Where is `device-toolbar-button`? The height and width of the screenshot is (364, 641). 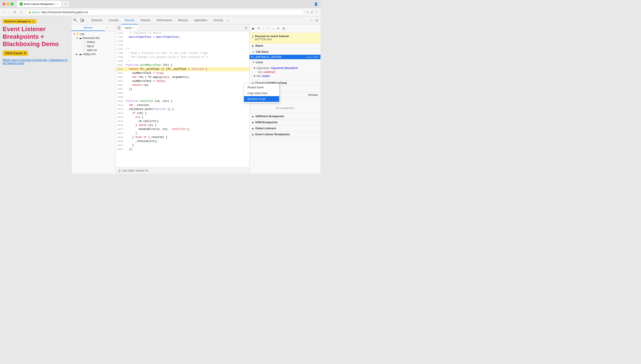
device-toolbar-button is located at coordinates (82, 20).